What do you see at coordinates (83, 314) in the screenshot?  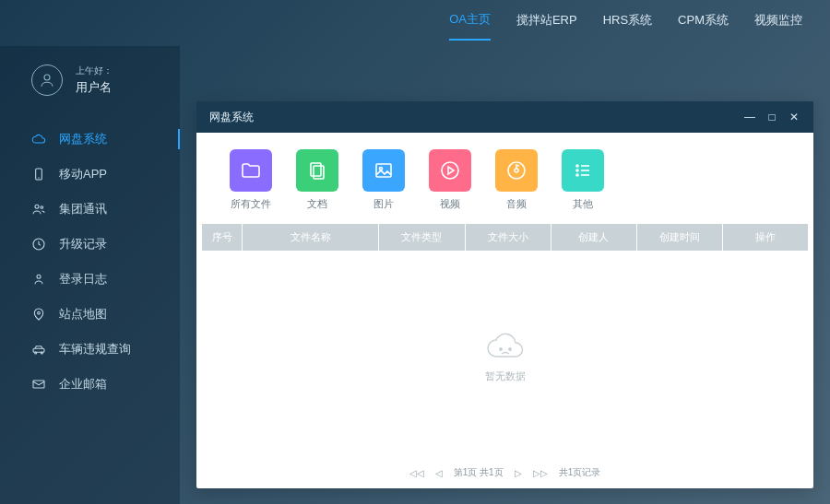 I see `sidebar-item-label: 站点地图` at bounding box center [83, 314].